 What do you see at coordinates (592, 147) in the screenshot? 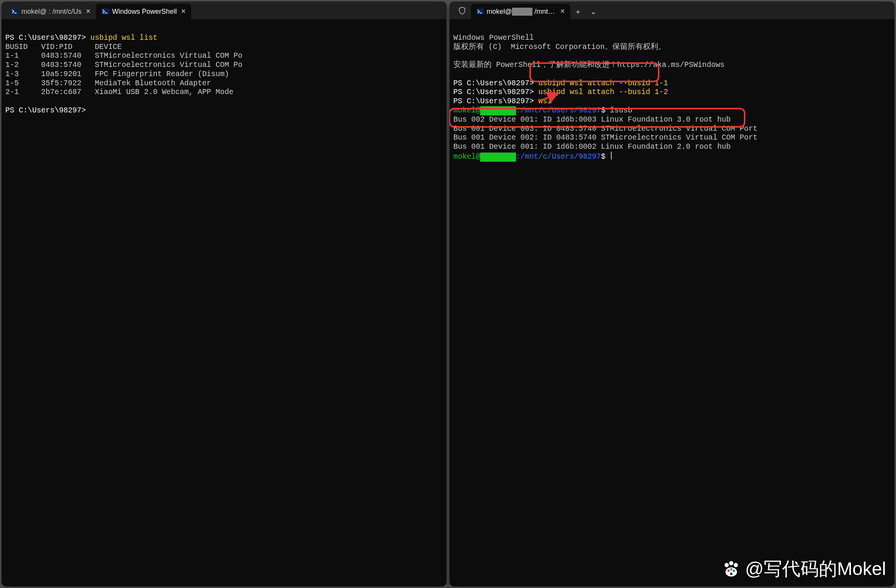
I see `lsusb-row: Bus 001 Device 001: ID 1d6b:0002 Linux F…` at bounding box center [592, 147].